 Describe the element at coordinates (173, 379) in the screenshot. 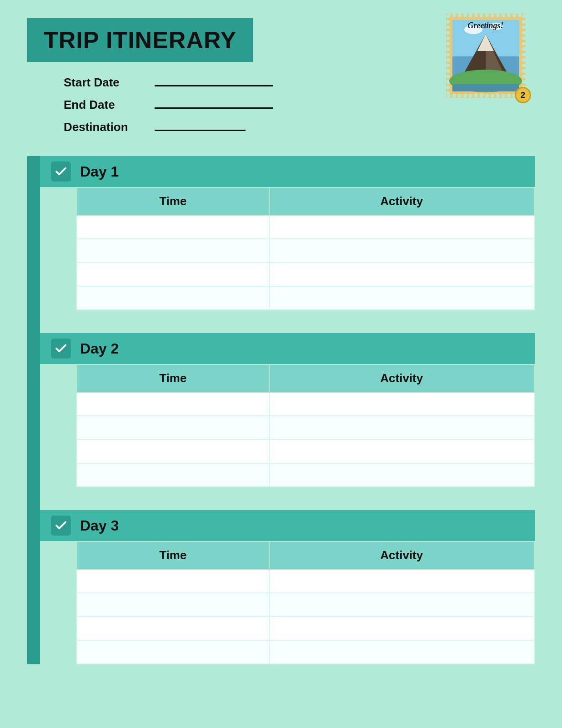

I see `day-2-col-time: Time` at that location.